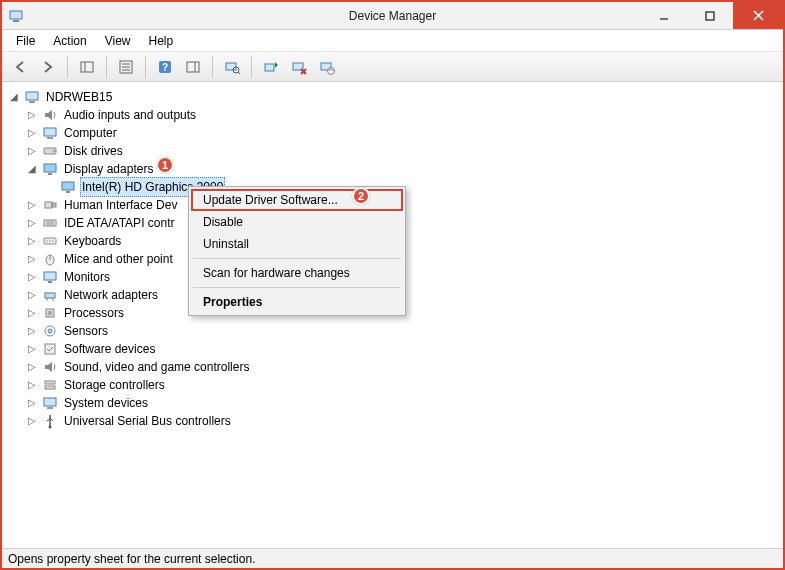 This screenshot has width=785, height=570. I want to click on uninstall-button, so click(299, 67).